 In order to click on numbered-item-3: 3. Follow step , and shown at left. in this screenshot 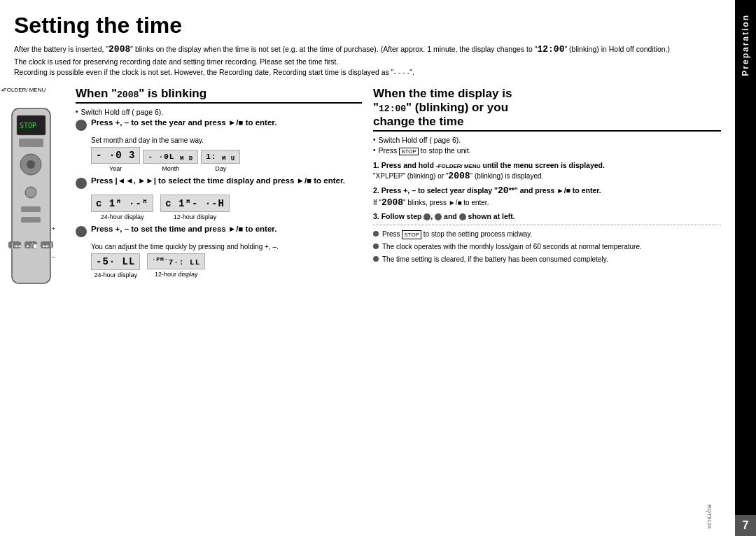, I will do `click(547, 216)`.